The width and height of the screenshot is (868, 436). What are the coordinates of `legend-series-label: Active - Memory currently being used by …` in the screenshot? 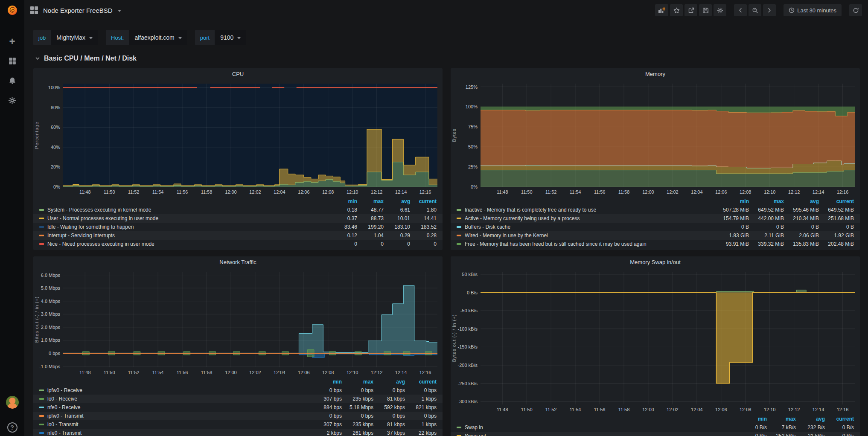 It's located at (589, 218).